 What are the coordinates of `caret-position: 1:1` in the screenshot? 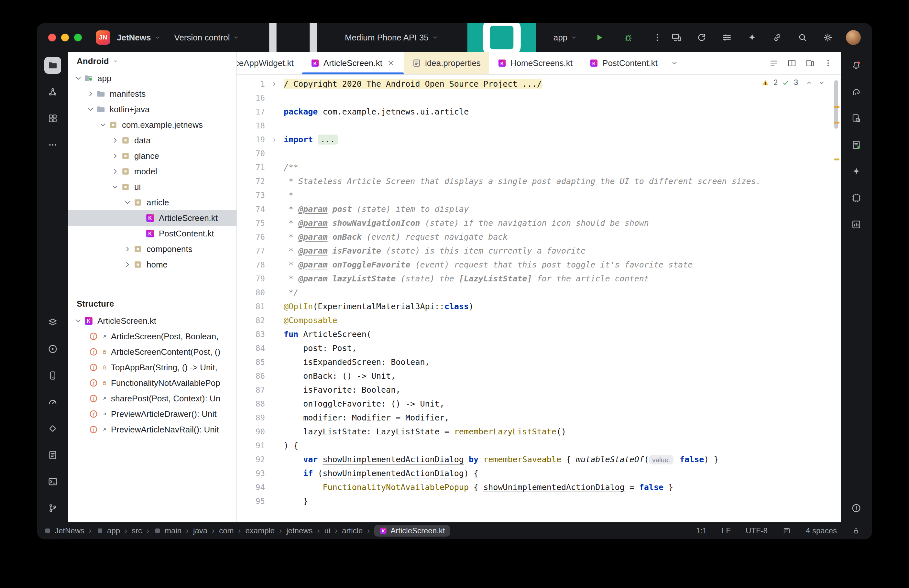 It's located at (701, 531).